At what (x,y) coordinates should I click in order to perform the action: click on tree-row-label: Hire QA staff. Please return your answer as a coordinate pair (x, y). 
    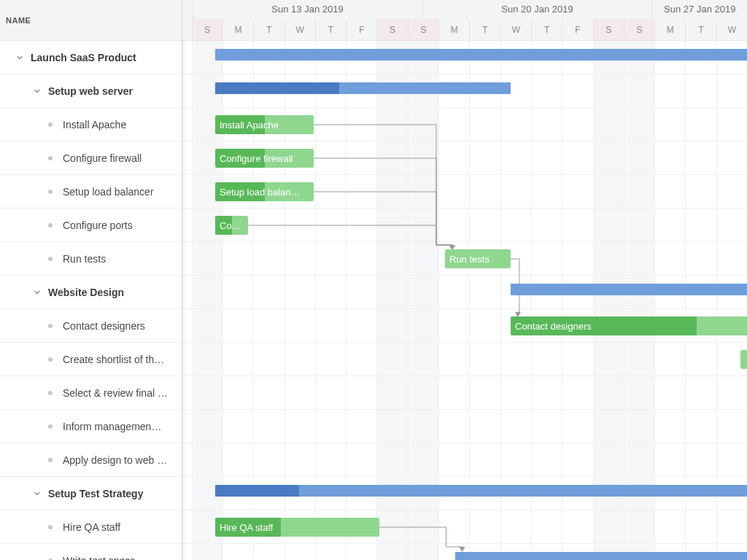
    Looking at the image, I should click on (92, 527).